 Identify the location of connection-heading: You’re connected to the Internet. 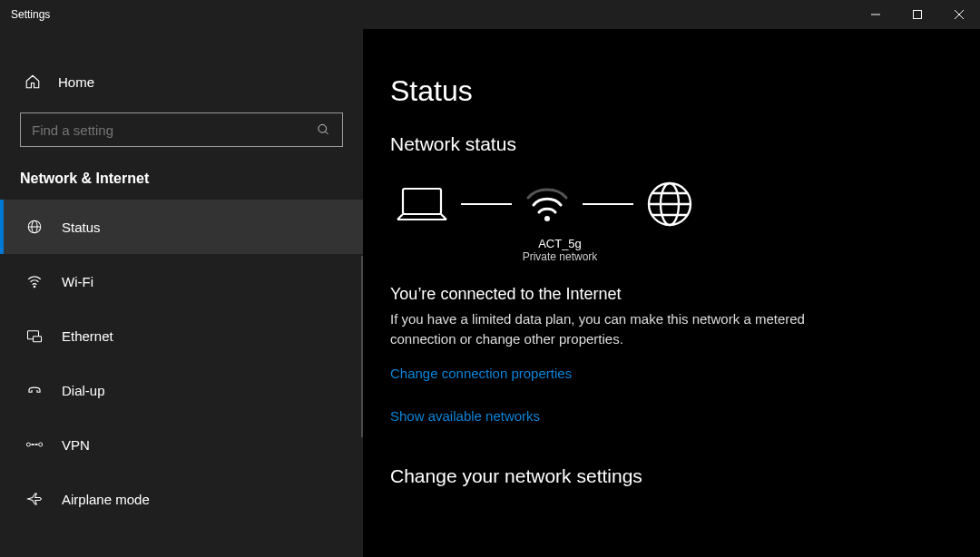
(663, 294).